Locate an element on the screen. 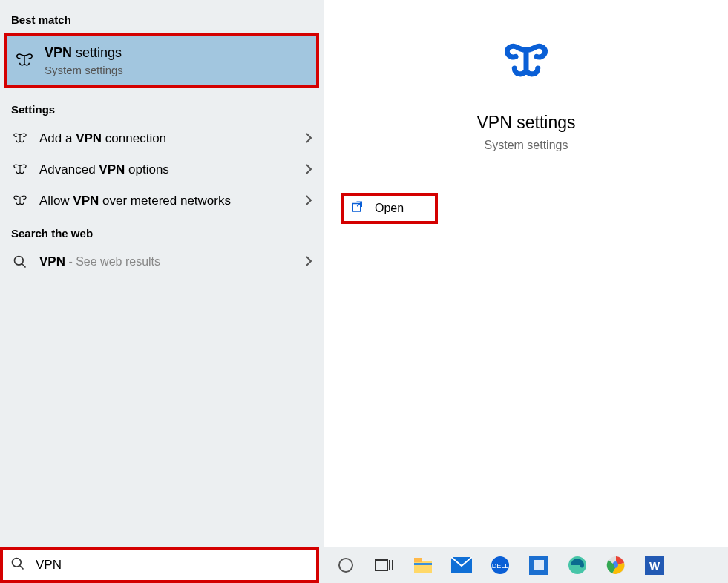  best-match-vpn-settings: VPN settings System settings is located at coordinates (162, 61).